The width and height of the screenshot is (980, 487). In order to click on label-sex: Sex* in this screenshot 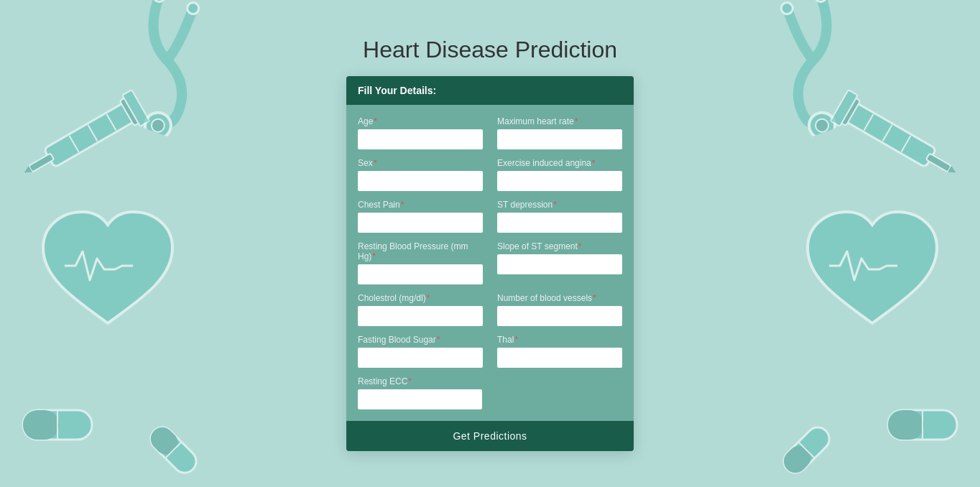, I will do `click(420, 163)`.